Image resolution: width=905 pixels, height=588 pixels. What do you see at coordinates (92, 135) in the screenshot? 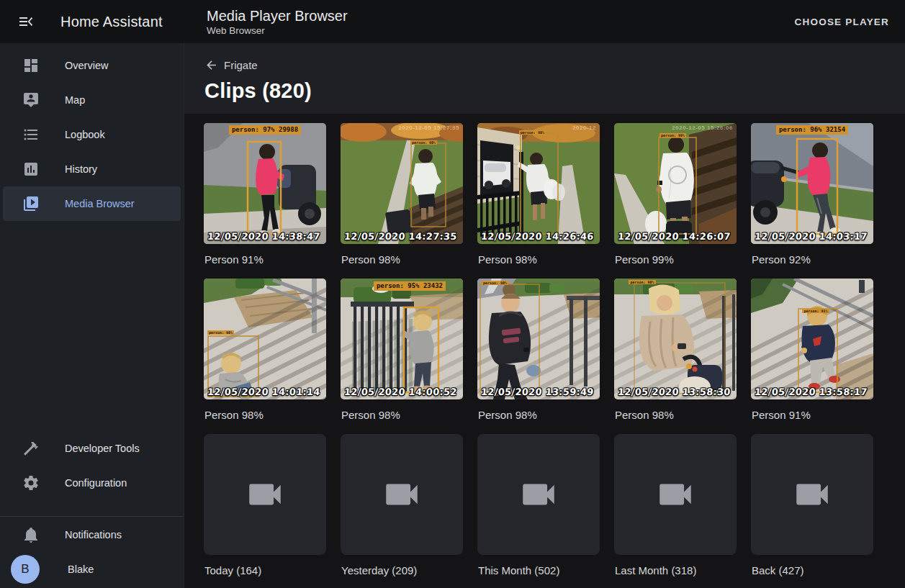
I see `sidebar-nav-list: OverviewMapLogbookHistoryMedia Browser` at bounding box center [92, 135].